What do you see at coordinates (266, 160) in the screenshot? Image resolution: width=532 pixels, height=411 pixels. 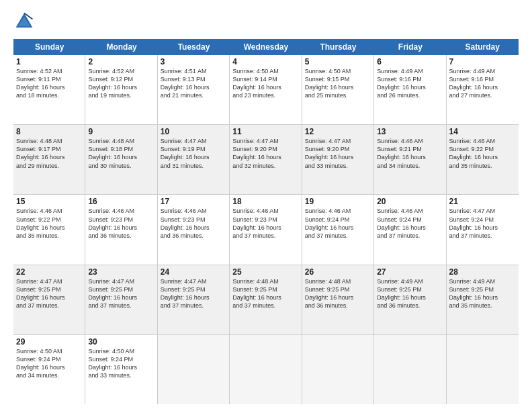 I see `calendar-cell: 11Sunrise: 4:47 AMSunset: 9:20 PMDayligh…` at bounding box center [266, 160].